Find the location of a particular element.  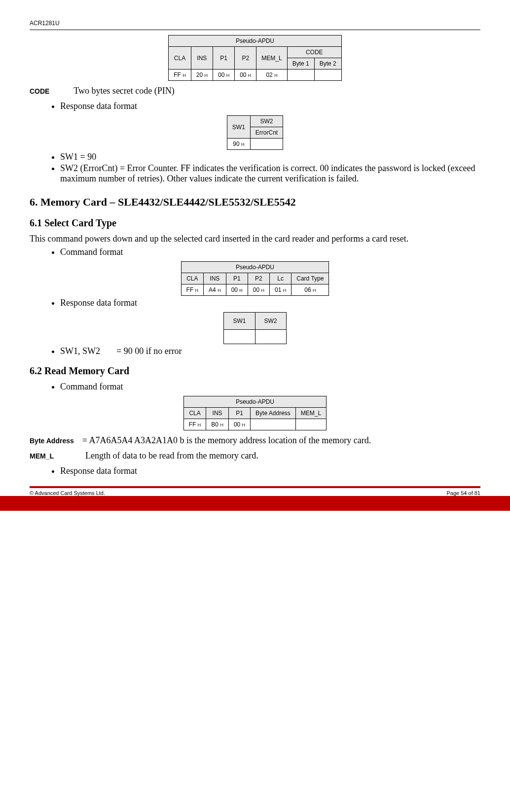

t3-cla: FF H is located at coordinates (192, 290).